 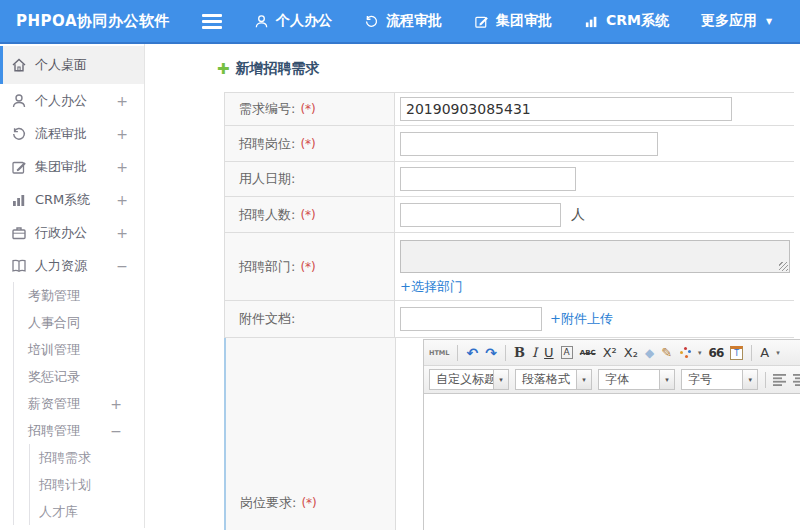 I want to click on font-style-button: A, so click(x=567, y=352).